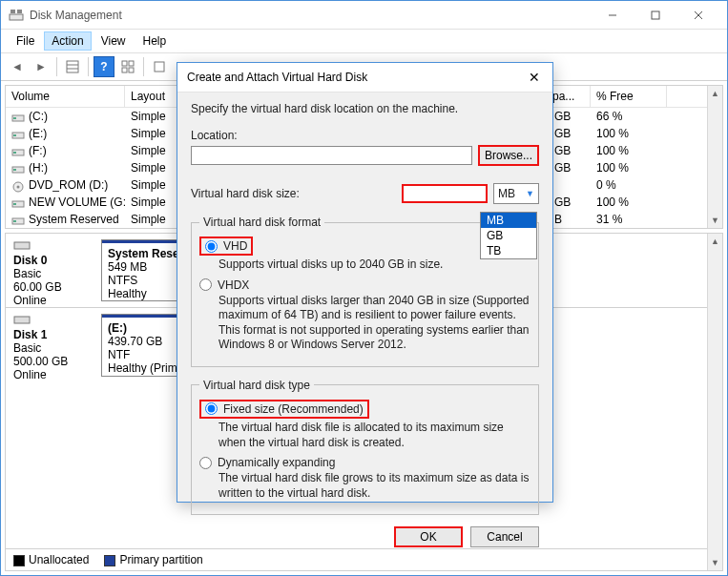 This screenshot has width=728, height=576. What do you see at coordinates (332, 155) in the screenshot?
I see `location-input` at bounding box center [332, 155].